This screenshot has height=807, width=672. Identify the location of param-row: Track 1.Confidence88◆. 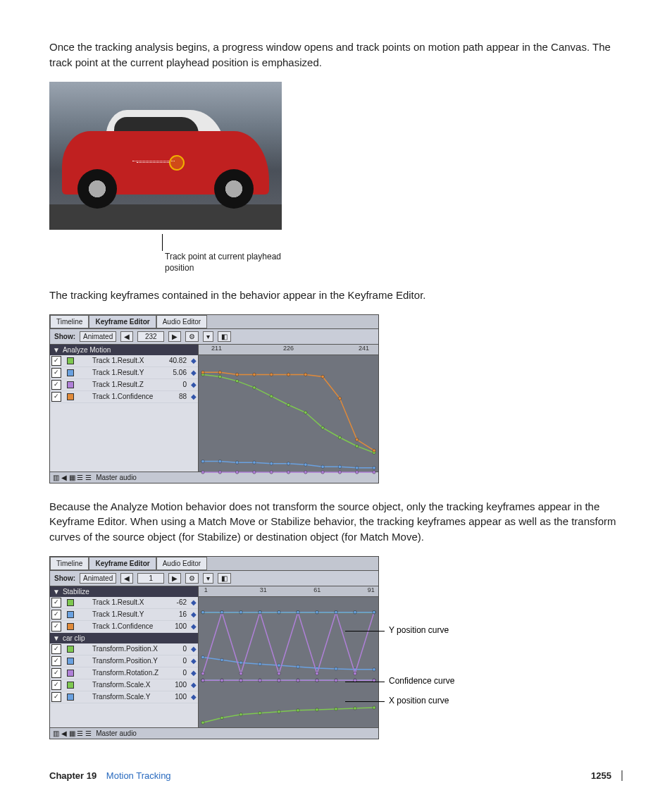
(124, 398).